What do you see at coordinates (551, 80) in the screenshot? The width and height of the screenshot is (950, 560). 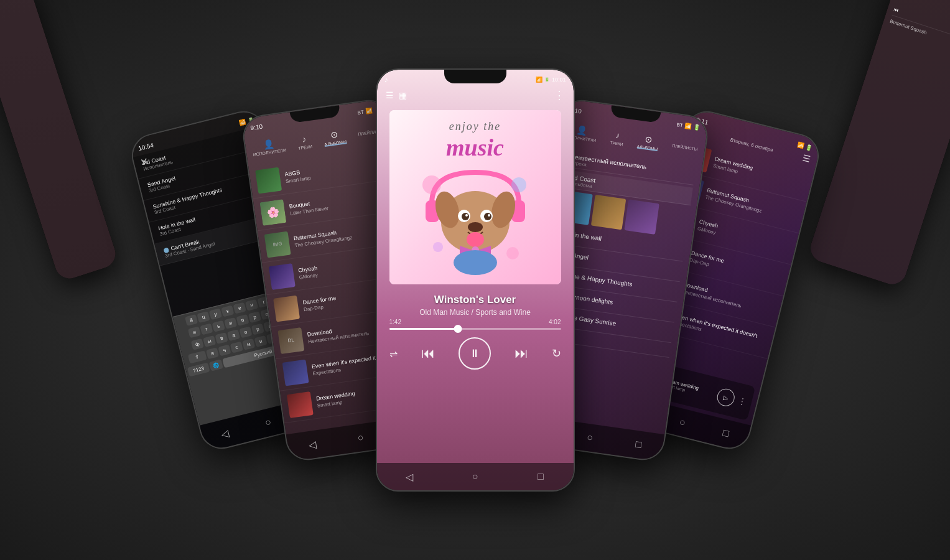 I see `status-icons-center: 📶 🔋 10:01` at bounding box center [551, 80].